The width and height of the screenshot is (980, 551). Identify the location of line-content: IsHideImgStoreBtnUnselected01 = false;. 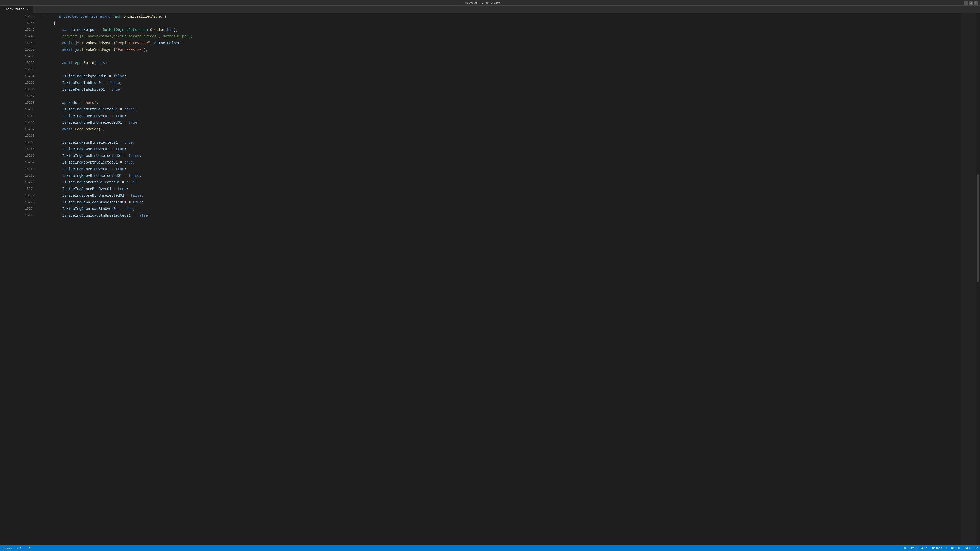
(92, 195).